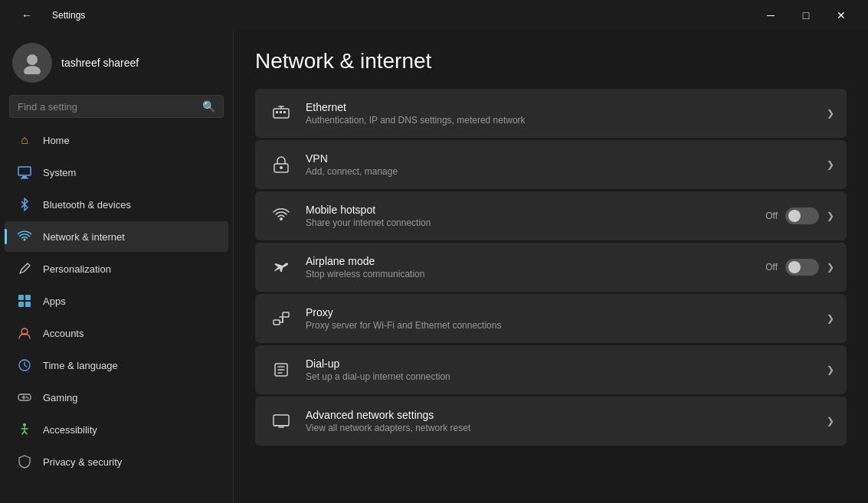  Describe the element at coordinates (830, 165) in the screenshot. I see `vpn-chevron: ❯` at that location.